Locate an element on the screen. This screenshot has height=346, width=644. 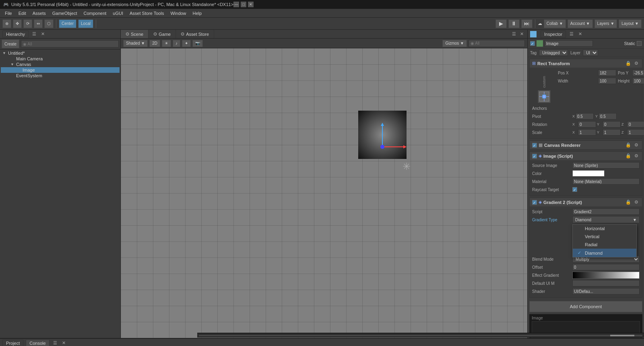
viewport-menu-icon: ☰ is located at coordinates (514, 34).